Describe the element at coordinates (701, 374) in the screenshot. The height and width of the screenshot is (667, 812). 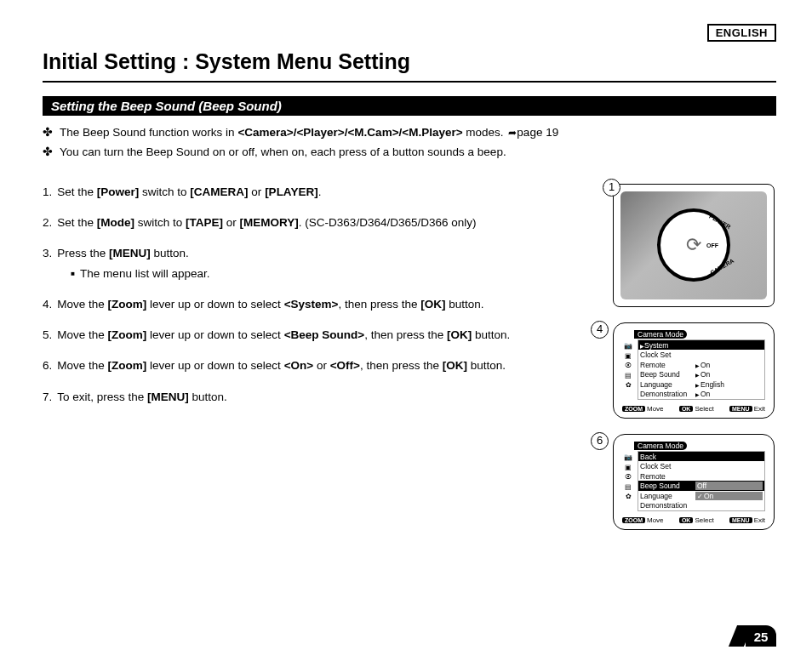
I see `menu-row: Beep SoundOn` at that location.